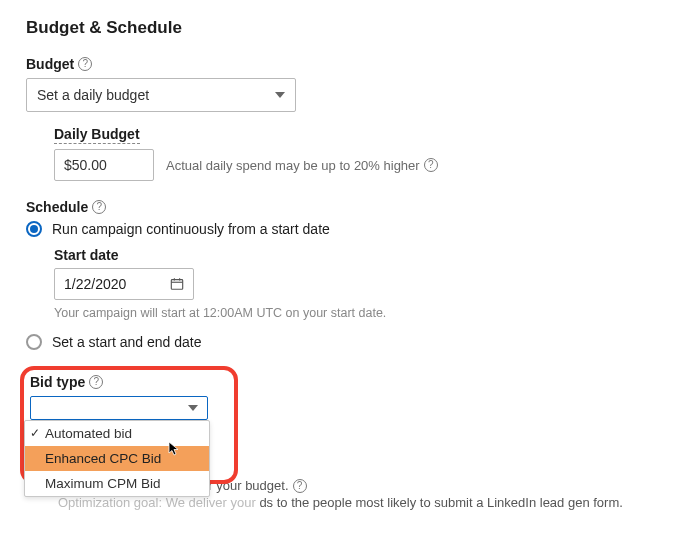 The image size is (700, 550). What do you see at coordinates (364, 146) in the screenshot?
I see `daily-budget-group: Daily Budget Actual daily spend may be u…` at bounding box center [364, 146].